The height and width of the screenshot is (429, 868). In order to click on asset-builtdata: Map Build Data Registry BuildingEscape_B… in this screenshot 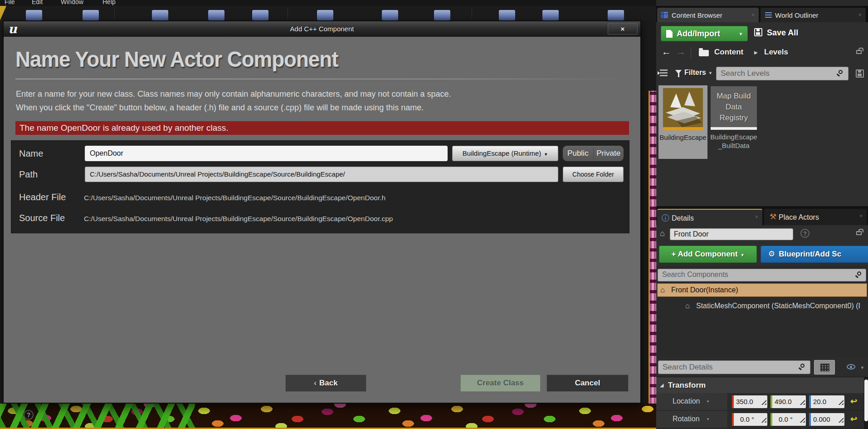, I will do `click(734, 122)`.